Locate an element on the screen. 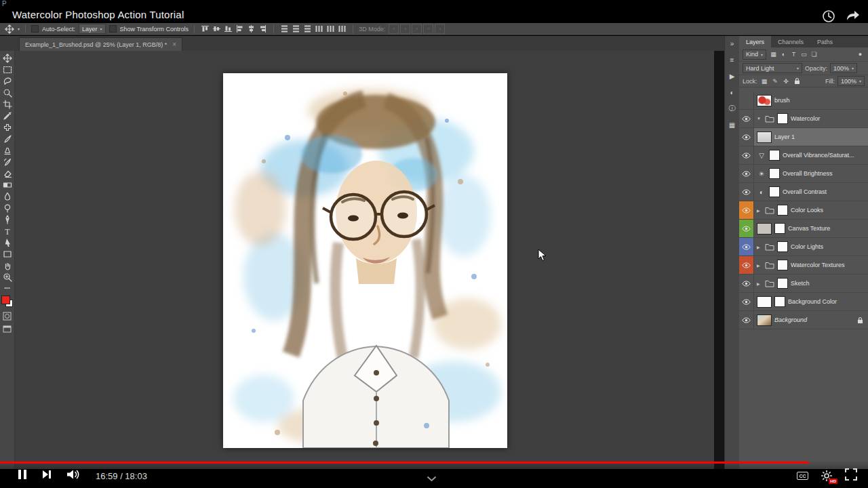 Image resolution: width=868 pixels, height=488 pixels. edit-toolbar-icon: ••• is located at coordinates (7, 288).